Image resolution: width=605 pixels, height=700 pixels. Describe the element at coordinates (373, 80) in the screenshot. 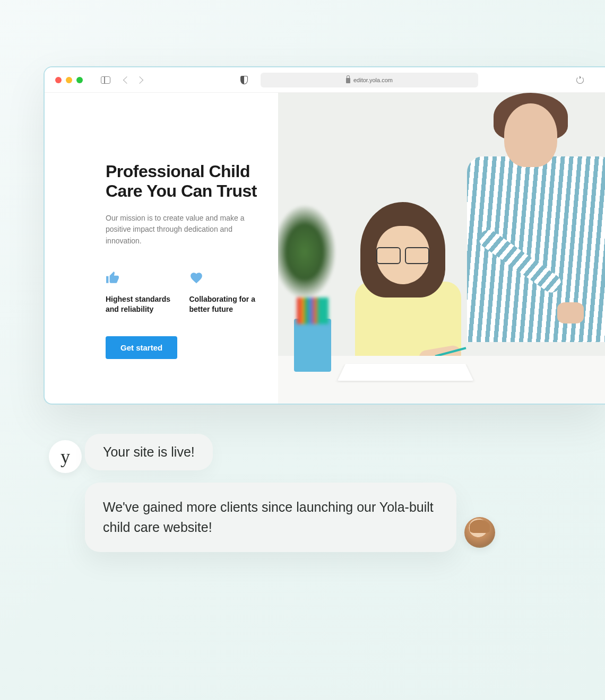

I see `url-text: editor.yola.com` at that location.